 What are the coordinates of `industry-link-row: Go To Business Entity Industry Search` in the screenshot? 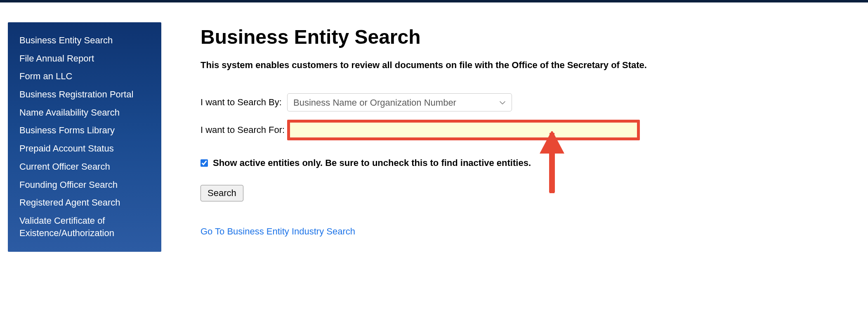 It's located at (534, 232).